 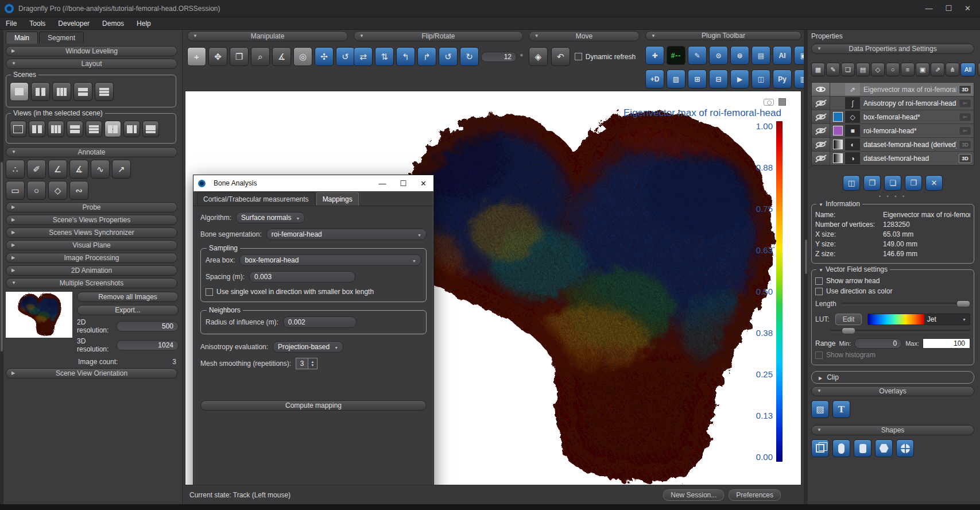 What do you see at coordinates (893, 131) in the screenshot?
I see `data-list-row: ■ roi-femoral-head* ✄` at bounding box center [893, 131].